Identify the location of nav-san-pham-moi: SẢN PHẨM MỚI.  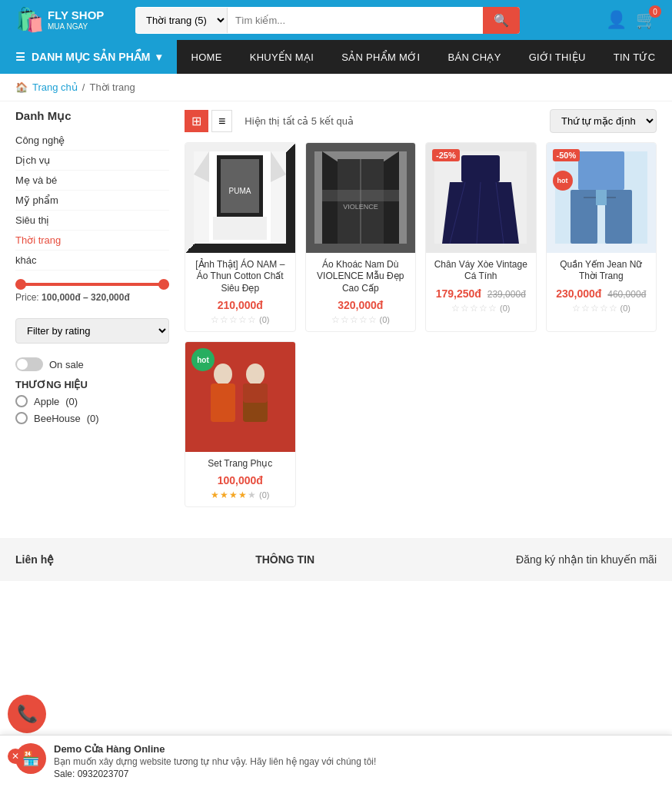
(381, 57).